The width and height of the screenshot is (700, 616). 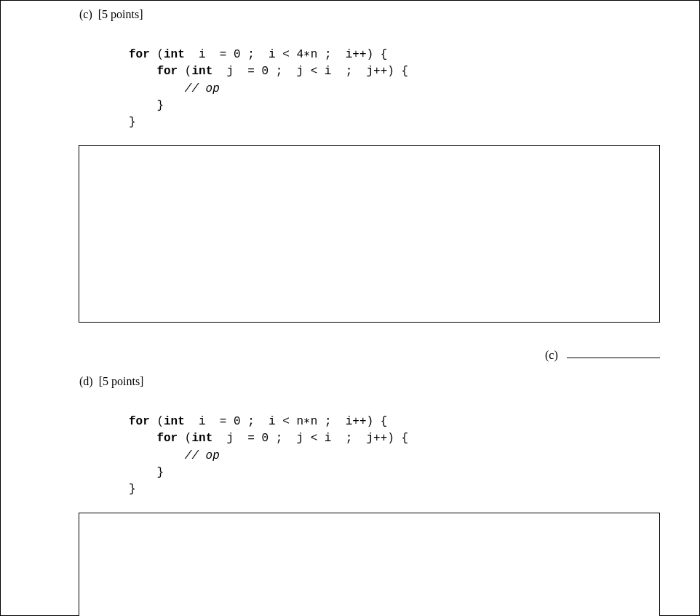 What do you see at coordinates (111, 15) in the screenshot?
I see `part-c-label: (c) [5 points]` at bounding box center [111, 15].